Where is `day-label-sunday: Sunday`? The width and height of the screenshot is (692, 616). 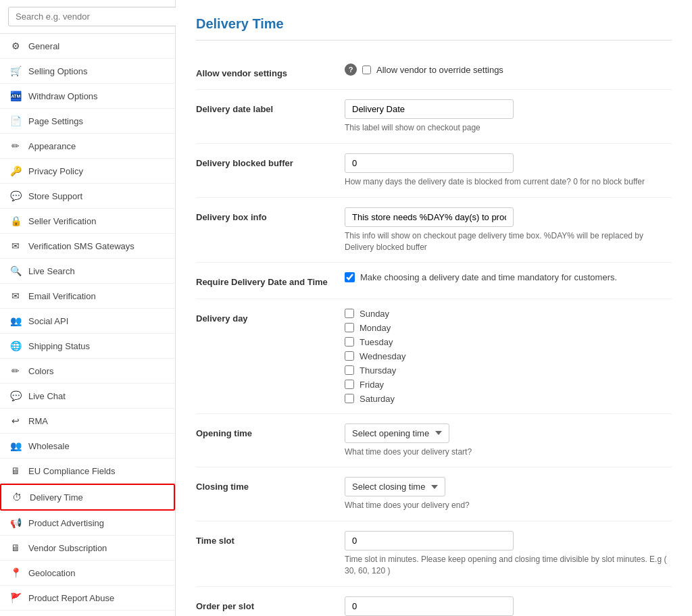 day-label-sunday: Sunday is located at coordinates (374, 313).